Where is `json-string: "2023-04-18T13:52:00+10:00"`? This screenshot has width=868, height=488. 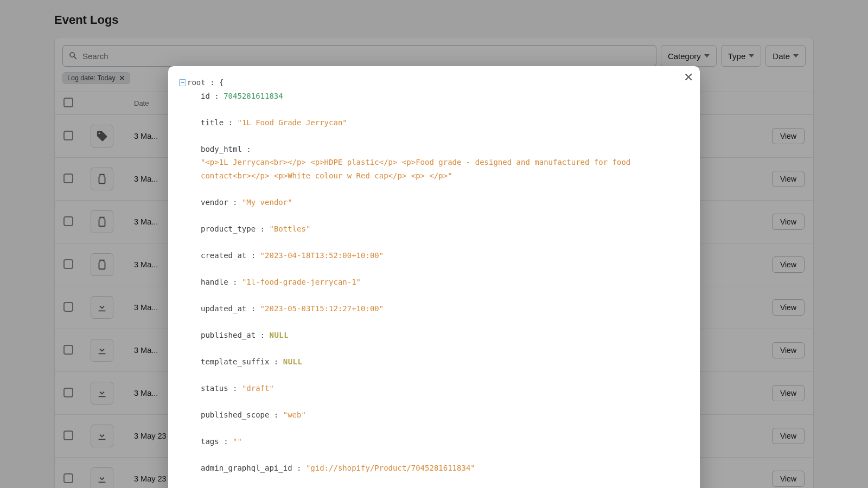
json-string: "2023-04-18T13:52:00+10:00" is located at coordinates (322, 255).